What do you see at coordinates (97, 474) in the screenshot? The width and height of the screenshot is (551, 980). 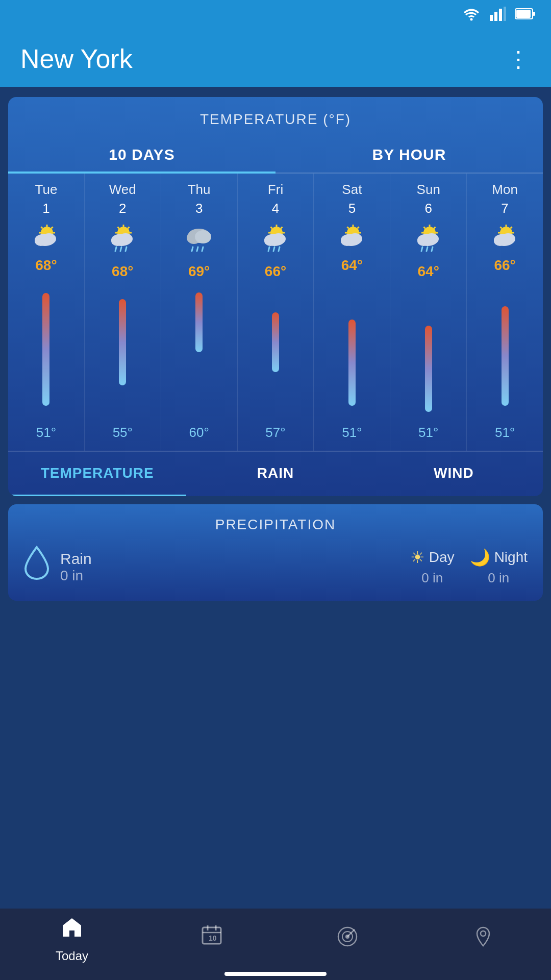 I see `metric-tab-temperature: TEMPERATURE` at bounding box center [97, 474].